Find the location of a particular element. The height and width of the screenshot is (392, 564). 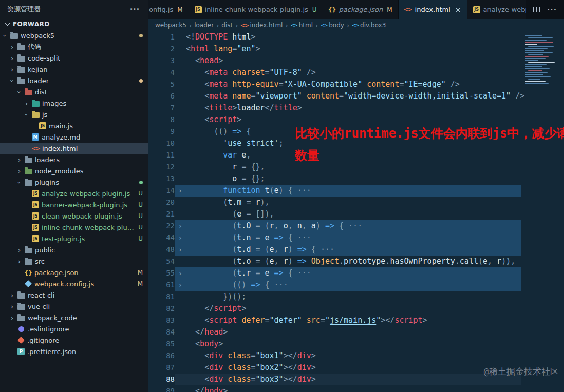

tree-item-webpack-code: ›webpack_code is located at coordinates (74, 318).